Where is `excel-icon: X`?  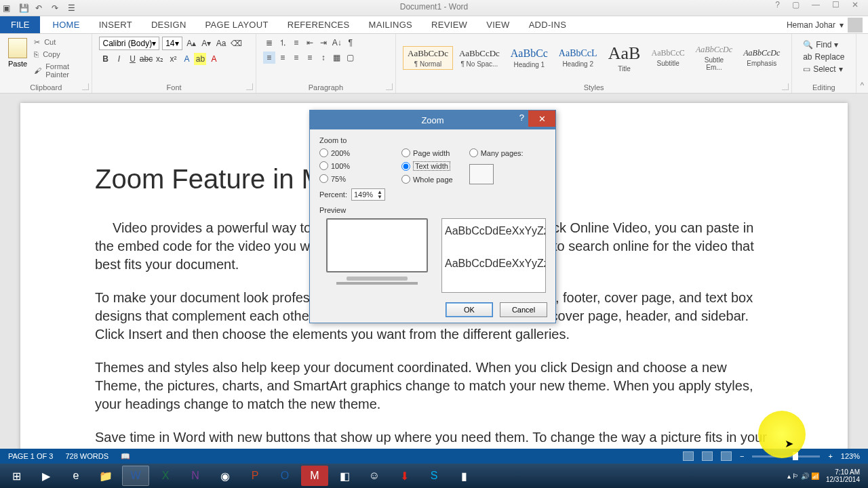 excel-icon: X is located at coordinates (165, 476).